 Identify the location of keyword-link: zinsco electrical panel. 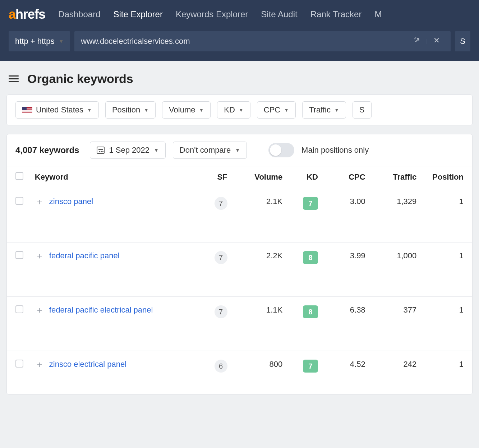
(88, 364).